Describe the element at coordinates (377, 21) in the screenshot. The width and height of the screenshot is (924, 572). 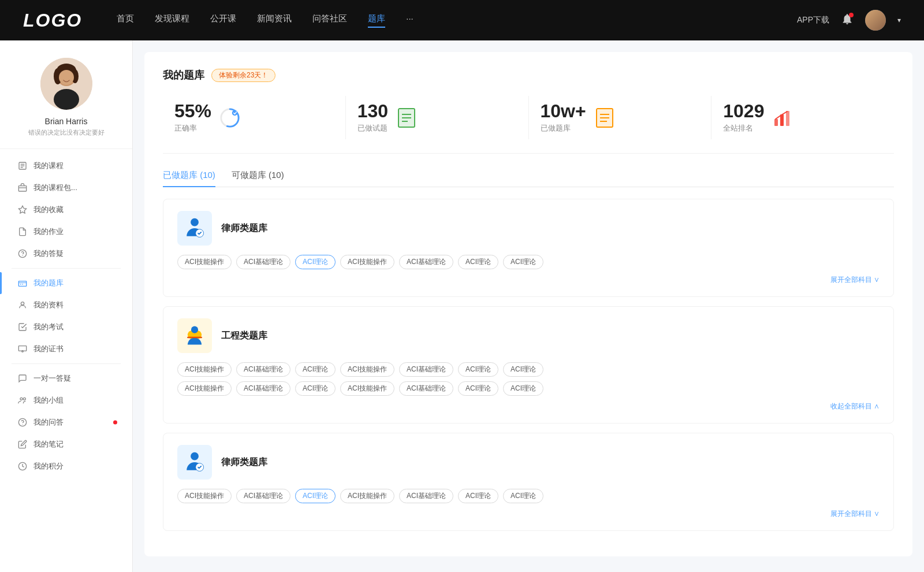
I see `nav-bank: 题库` at that location.